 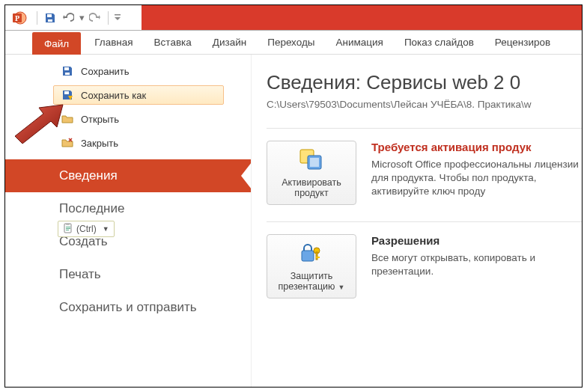 What do you see at coordinates (476, 173) in the screenshot?
I see `activation-text: Требуется активация продук Microsoft Off…` at bounding box center [476, 173].